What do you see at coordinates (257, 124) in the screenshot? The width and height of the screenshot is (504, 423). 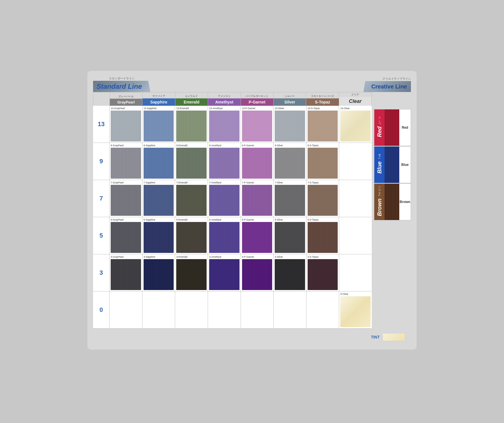 I see `cell-13-pgarnet: 13-P-Garnet` at bounding box center [257, 124].